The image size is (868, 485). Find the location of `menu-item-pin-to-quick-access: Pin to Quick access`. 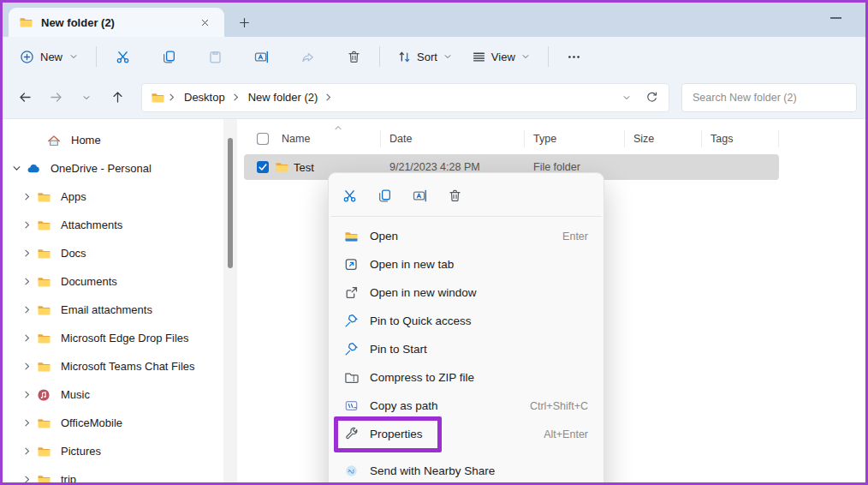

menu-item-pin-to-quick-access: Pin to Quick access is located at coordinates (466, 320).